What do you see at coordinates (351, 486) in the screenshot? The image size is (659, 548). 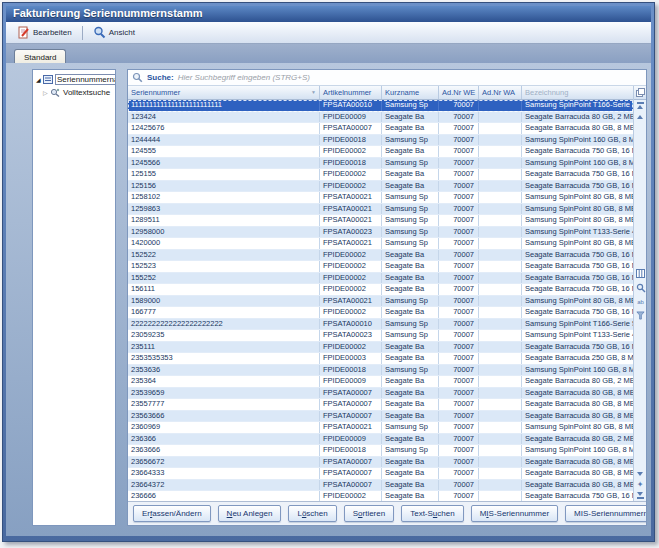 I see `cell-artikelnummer: FPSATA00007` at bounding box center [351, 486].